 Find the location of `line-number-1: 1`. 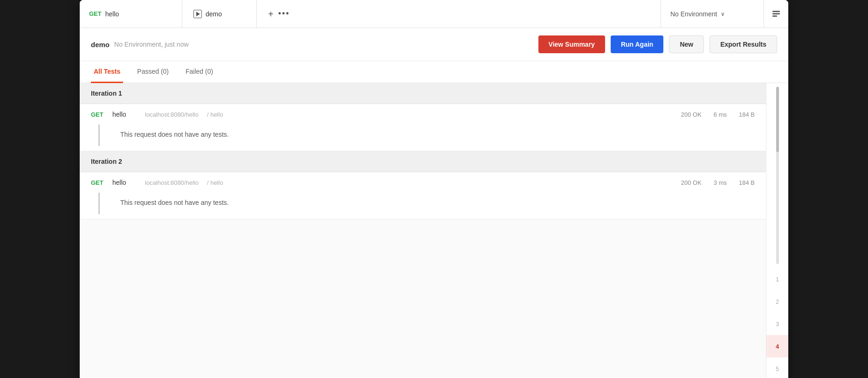

line-number-1: 1 is located at coordinates (778, 279).